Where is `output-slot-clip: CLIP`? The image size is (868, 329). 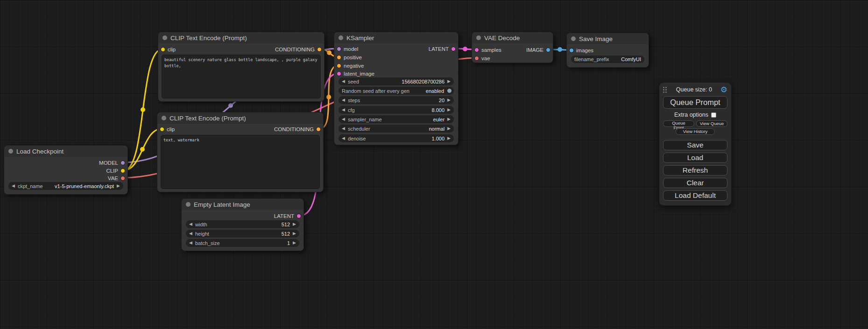
output-slot-clip: CLIP is located at coordinates (116, 171).